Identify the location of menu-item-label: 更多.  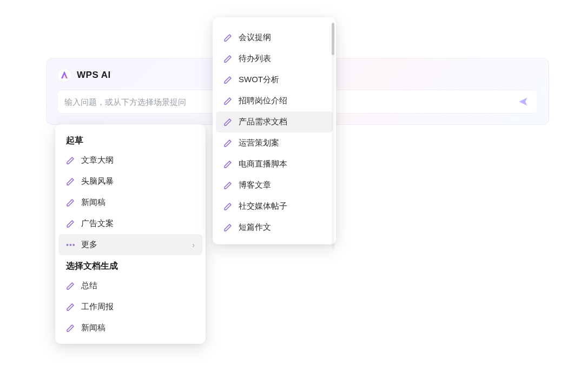
(89, 244).